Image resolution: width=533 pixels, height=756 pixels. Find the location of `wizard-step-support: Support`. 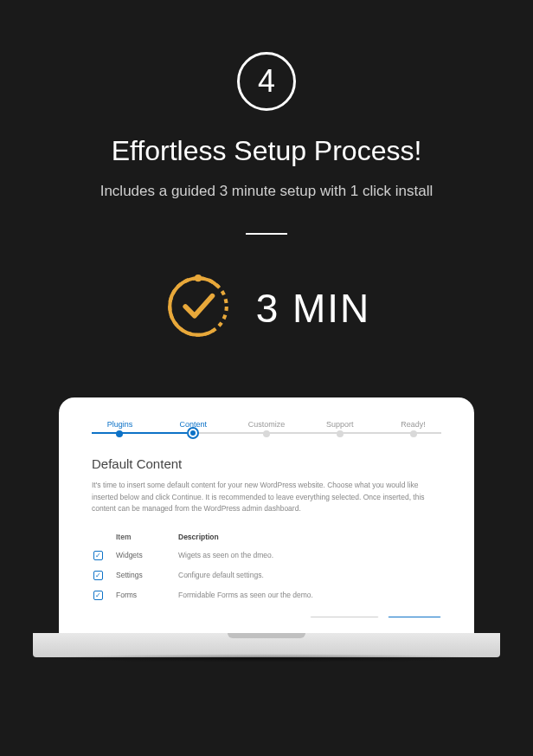

wizard-step-support: Support is located at coordinates (339, 429).